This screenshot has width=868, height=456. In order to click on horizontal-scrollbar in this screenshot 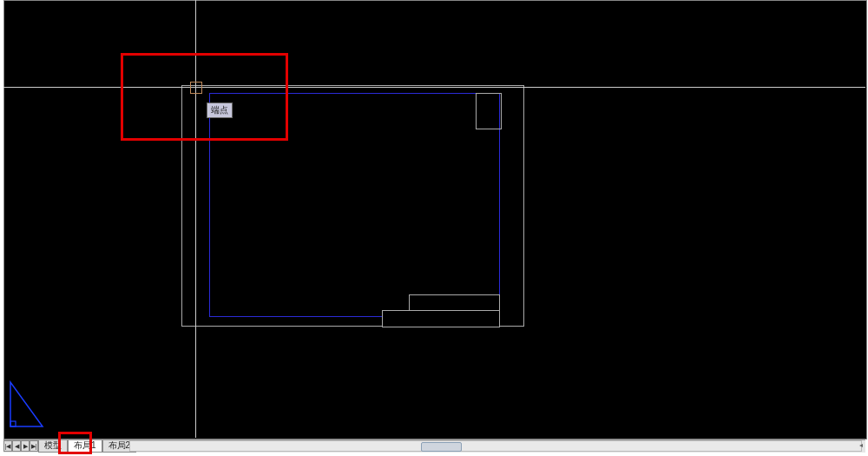, I will do `click(496, 446)`.